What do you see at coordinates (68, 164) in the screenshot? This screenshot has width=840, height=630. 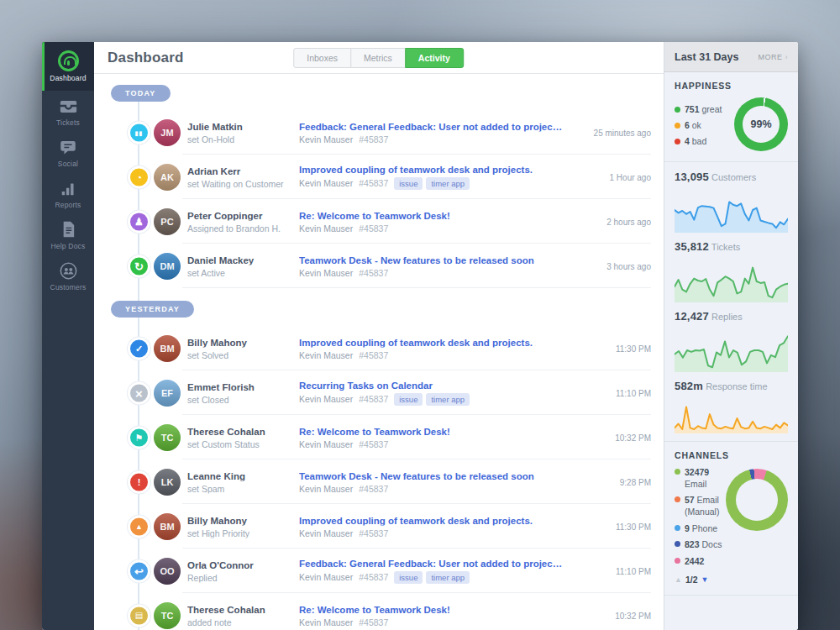 I see `sidebar-item-label: Social` at bounding box center [68, 164].